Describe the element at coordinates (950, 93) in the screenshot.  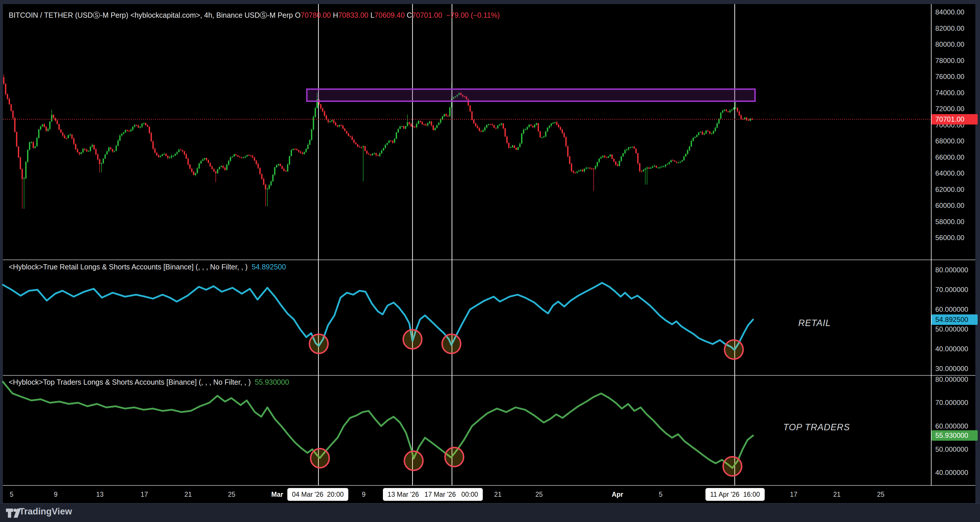
I see `axis-tick-label: 74000.00` at that location.